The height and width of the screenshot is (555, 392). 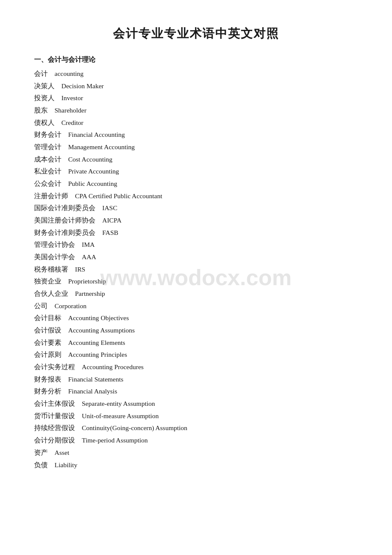 What do you see at coordinates (196, 34) in the screenshot?
I see `page-title: 会计专业专业术语中英文对照` at bounding box center [196, 34].